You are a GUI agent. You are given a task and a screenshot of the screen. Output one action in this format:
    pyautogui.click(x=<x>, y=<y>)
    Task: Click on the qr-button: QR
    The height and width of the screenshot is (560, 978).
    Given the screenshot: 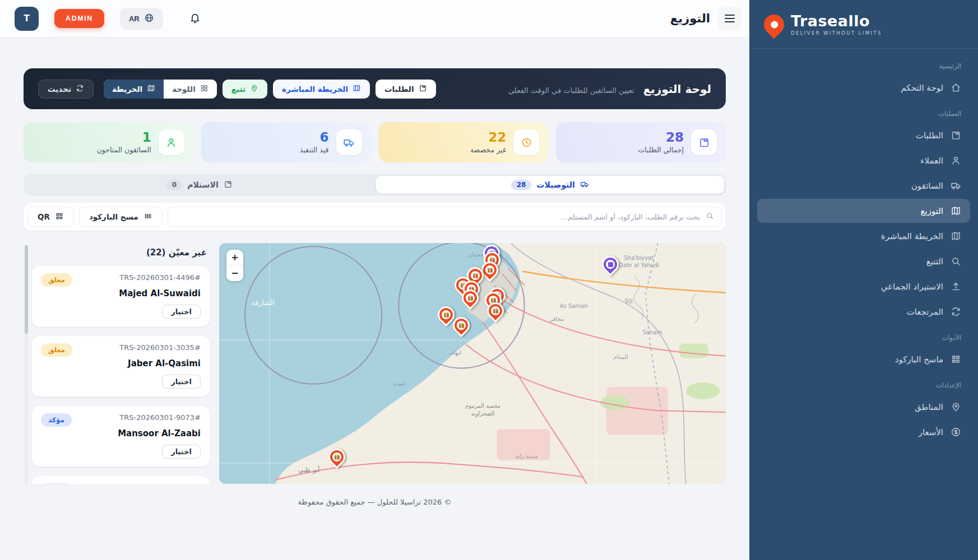 What is the action you would take?
    pyautogui.click(x=50, y=217)
    